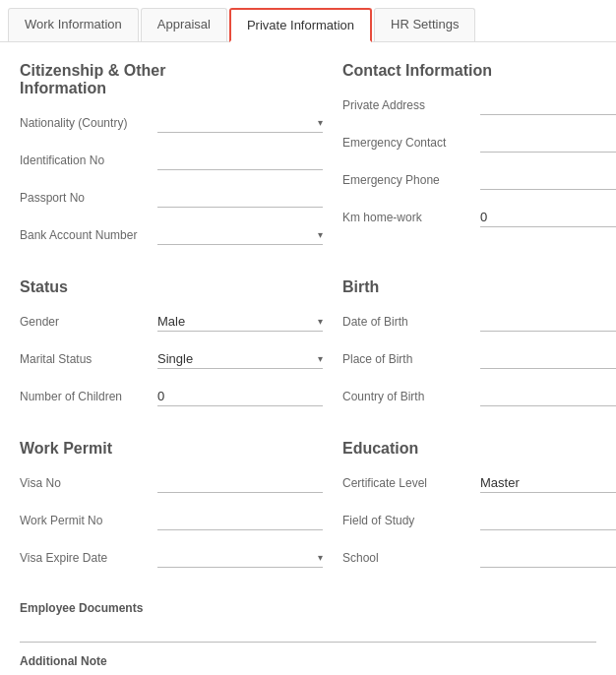  I want to click on date-of-birth-label: Date of Birth, so click(411, 322).